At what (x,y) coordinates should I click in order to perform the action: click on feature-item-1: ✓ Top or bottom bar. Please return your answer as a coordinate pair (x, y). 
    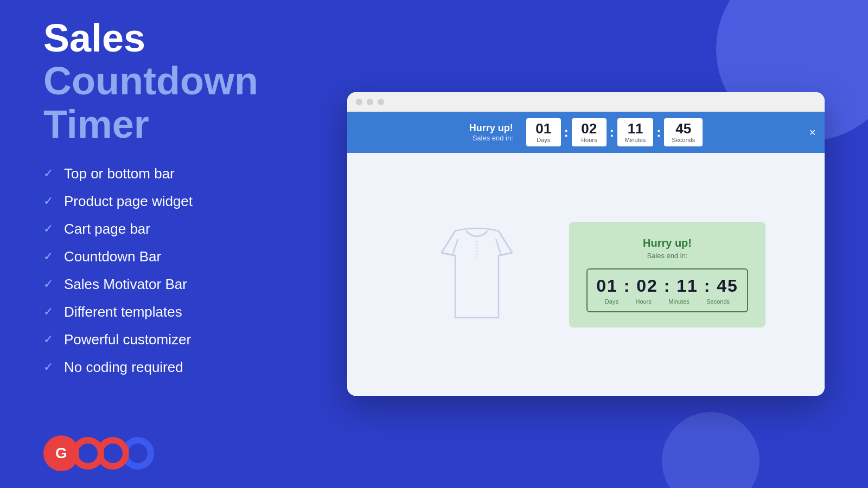
    Looking at the image, I should click on (174, 174).